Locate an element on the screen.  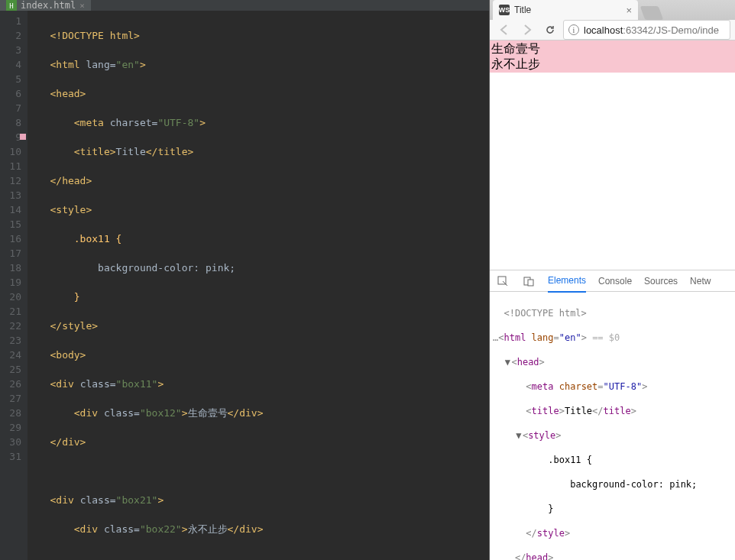
code-token: <!DOCTYPE html> is located at coordinates (95, 35).